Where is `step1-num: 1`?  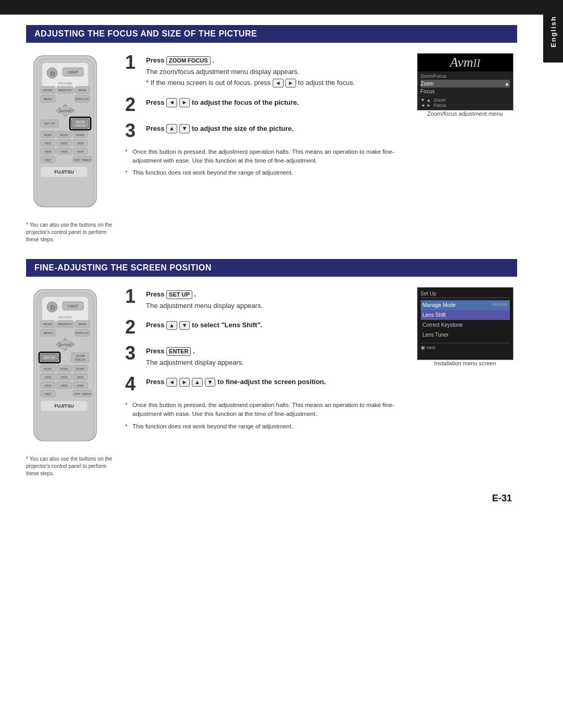
step1-num: 1 is located at coordinates (132, 63).